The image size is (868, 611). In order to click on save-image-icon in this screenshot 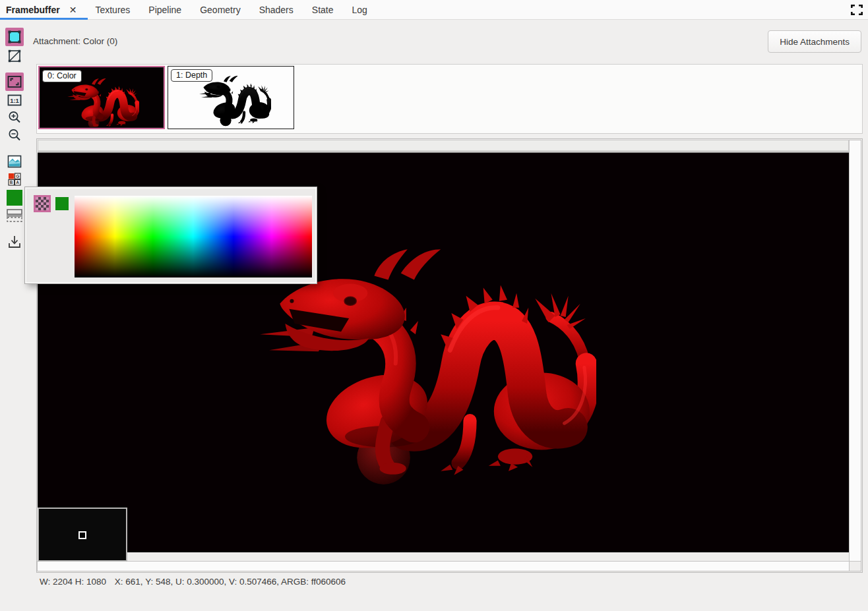, I will do `click(15, 242)`.